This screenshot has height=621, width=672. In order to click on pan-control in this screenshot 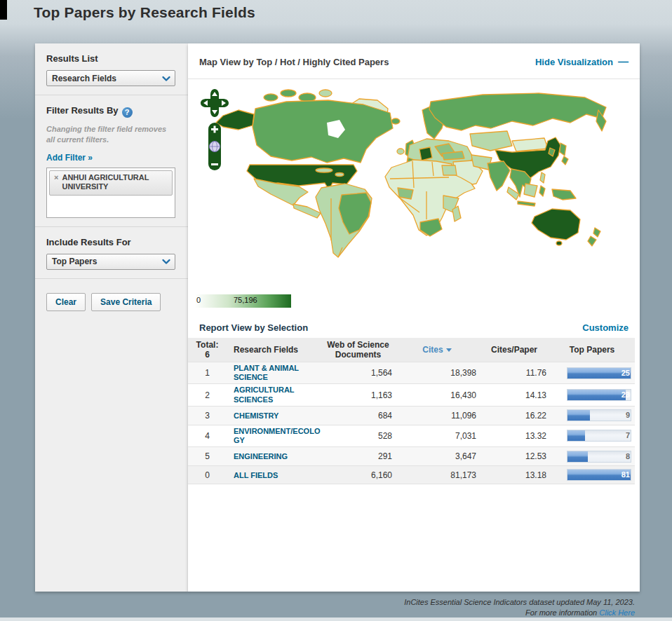, I will do `click(215, 103)`.